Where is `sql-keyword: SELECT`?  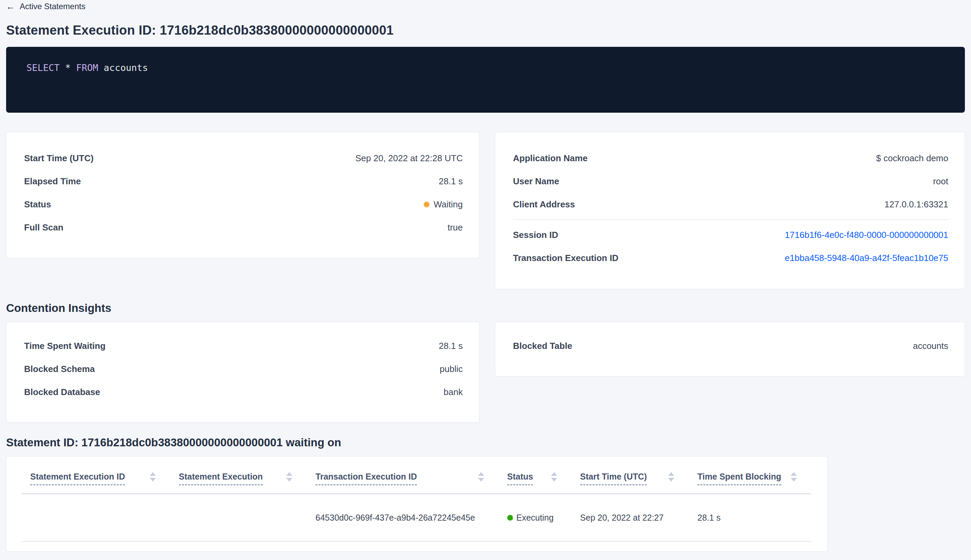 sql-keyword: SELECT is located at coordinates (43, 68).